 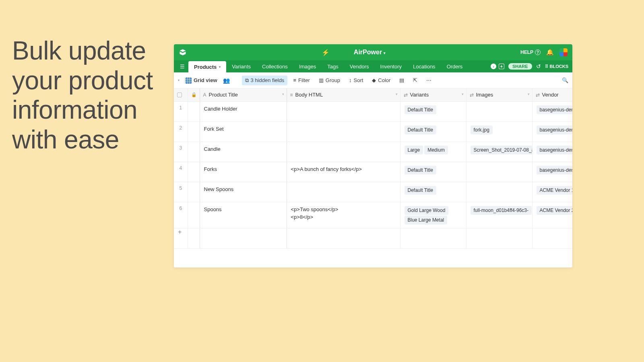 I want to click on cell-product-title: New Spoons, so click(x=243, y=189).